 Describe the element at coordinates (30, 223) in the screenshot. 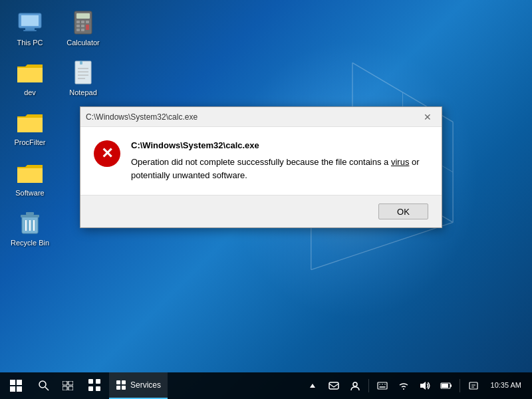

I see `recycle-bin-icon` at that location.